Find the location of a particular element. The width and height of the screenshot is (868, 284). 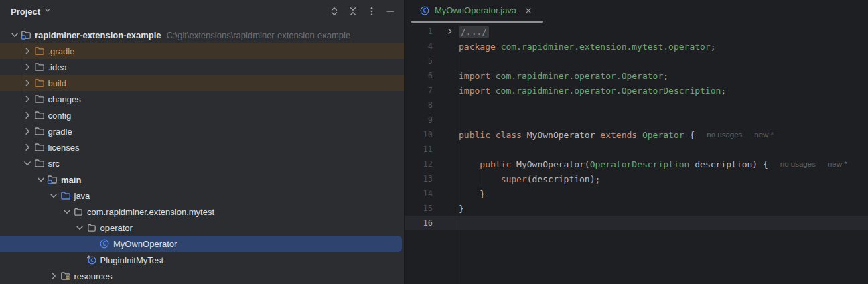

project-panel-header: Project is located at coordinates (202, 11).